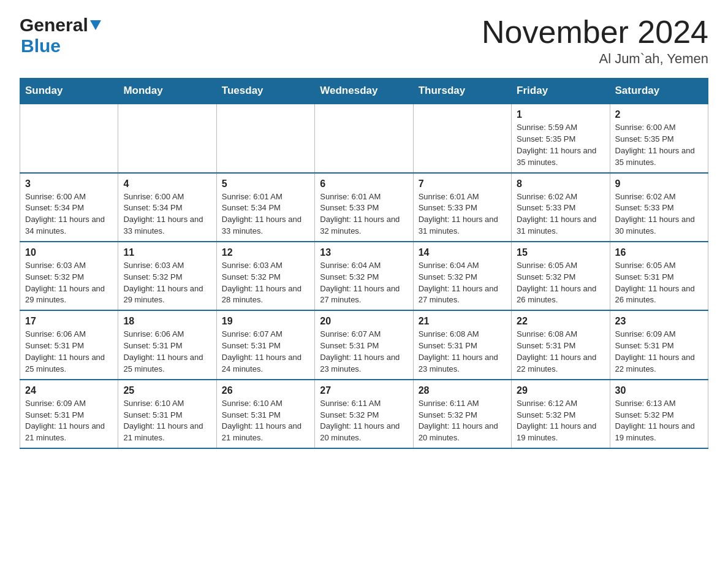 The height and width of the screenshot is (563, 728). Describe the element at coordinates (659, 276) in the screenshot. I see `calendar-day-cell: 16Sunrise: 6:05 AM Sunset: 5:31 PM Dayli…` at that location.